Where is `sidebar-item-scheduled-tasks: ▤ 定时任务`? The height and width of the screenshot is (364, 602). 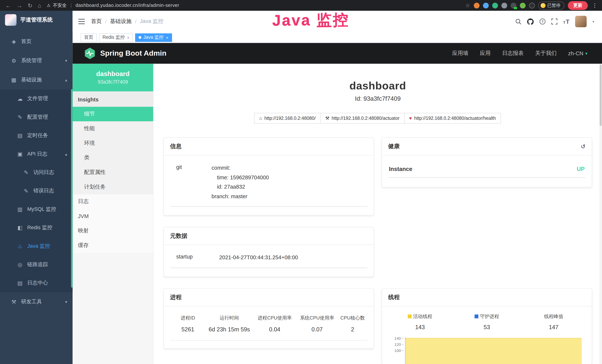
sidebar-item-scheduled-tasks: ▤ 定时任务 is located at coordinates (36, 135).